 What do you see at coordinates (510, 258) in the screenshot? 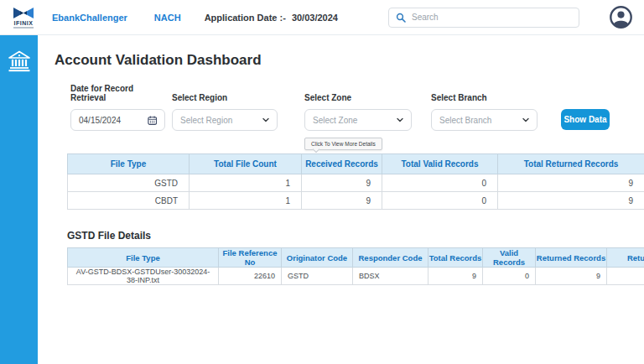
I see `column-header: Valid Records` at bounding box center [510, 258].